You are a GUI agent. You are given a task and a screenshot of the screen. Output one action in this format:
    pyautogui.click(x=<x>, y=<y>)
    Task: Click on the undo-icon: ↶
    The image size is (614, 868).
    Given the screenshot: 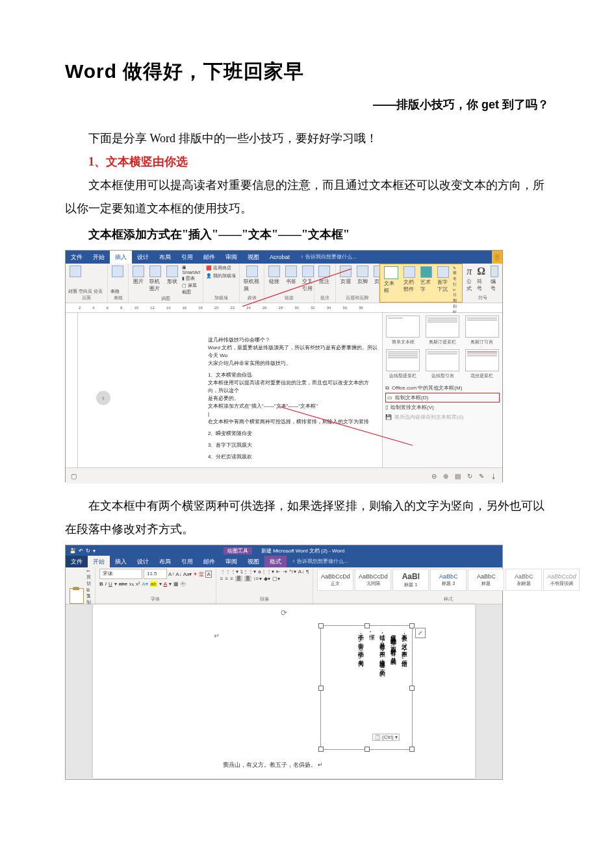 What is the action you would take?
    pyautogui.click(x=81, y=551)
    